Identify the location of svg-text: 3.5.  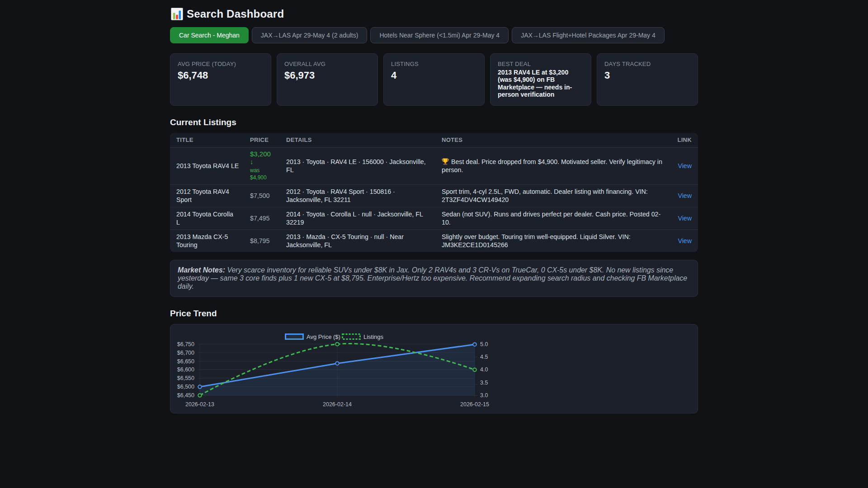
(484, 382).